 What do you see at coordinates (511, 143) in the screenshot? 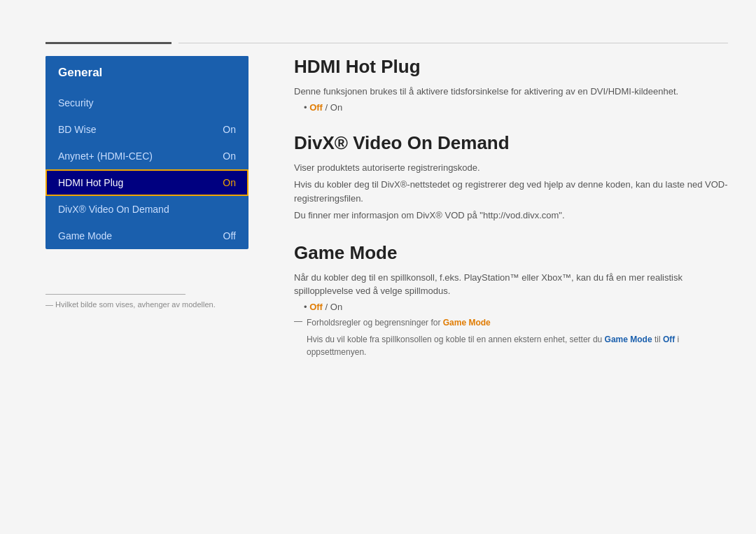
I see `divx-title: DivX® Video On Demand` at bounding box center [511, 143].